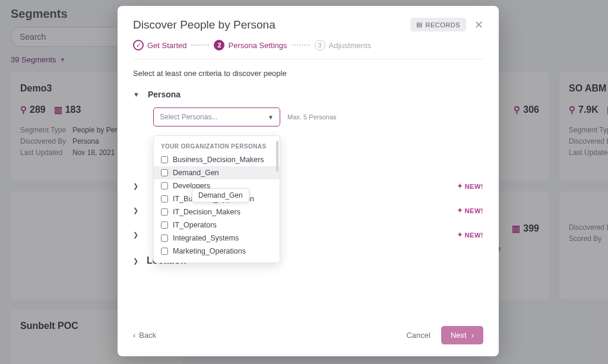 The height and width of the screenshot is (364, 608). Describe the element at coordinates (164, 94) in the screenshot. I see `section-persona-label: Persona` at that location.